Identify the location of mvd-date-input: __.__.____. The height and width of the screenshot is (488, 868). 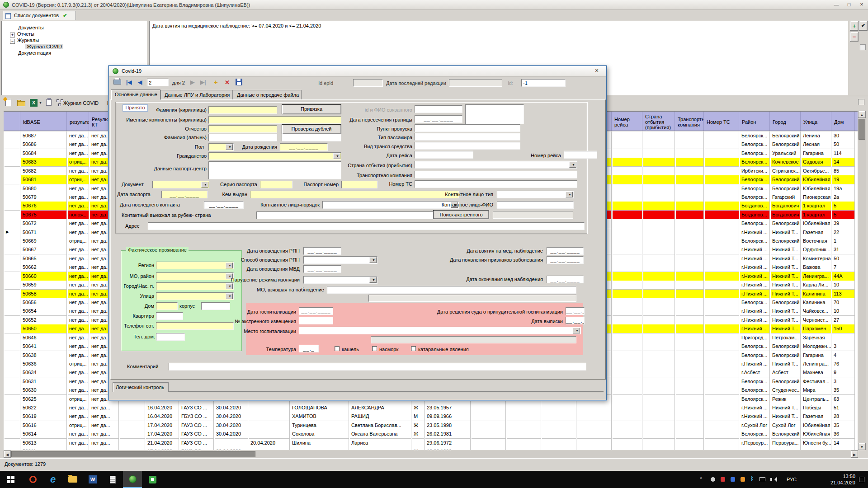
(322, 269).